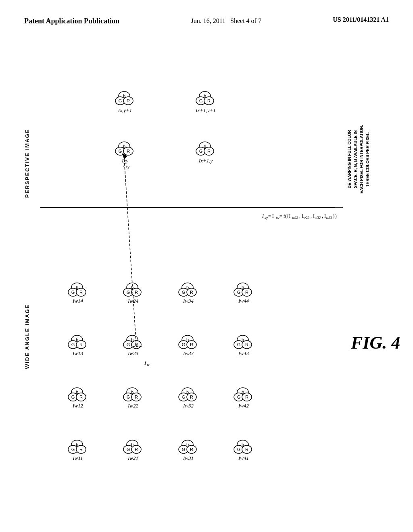 Image resolution: width=413 pixels, height=532 pixels. Describe the element at coordinates (307, 218) in the screenshot. I see `svg-text: w23` at that location.